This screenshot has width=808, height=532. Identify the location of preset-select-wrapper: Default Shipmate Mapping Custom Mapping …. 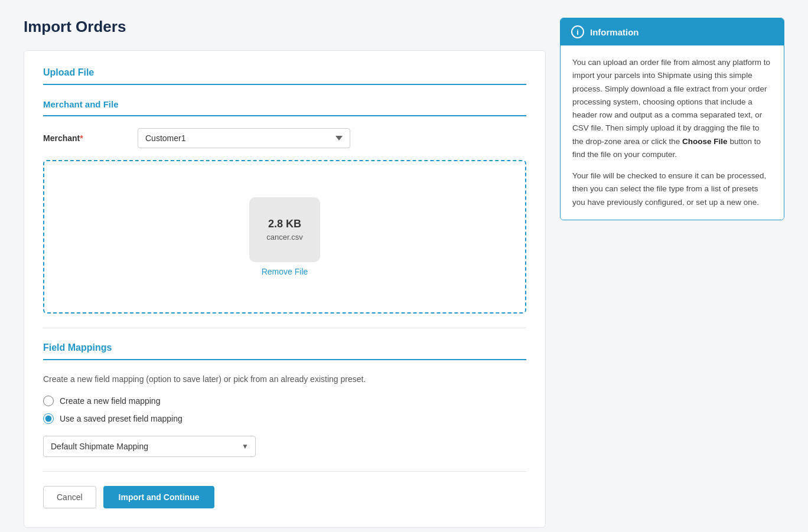
(149, 446).